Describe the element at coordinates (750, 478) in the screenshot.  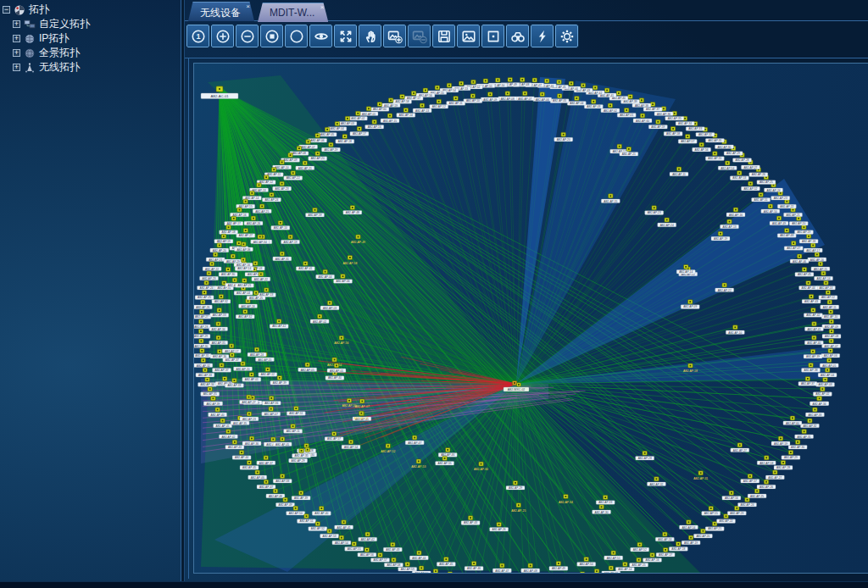
I see `topology-node: AB2-AP-57` at that location.